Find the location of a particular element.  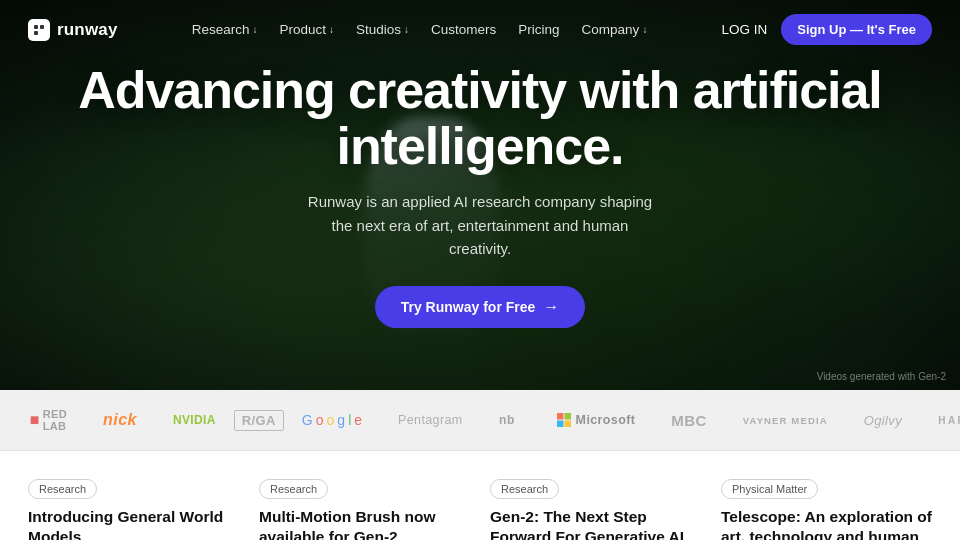

hero-caption: Videos generated with Gen-2 is located at coordinates (882, 376).